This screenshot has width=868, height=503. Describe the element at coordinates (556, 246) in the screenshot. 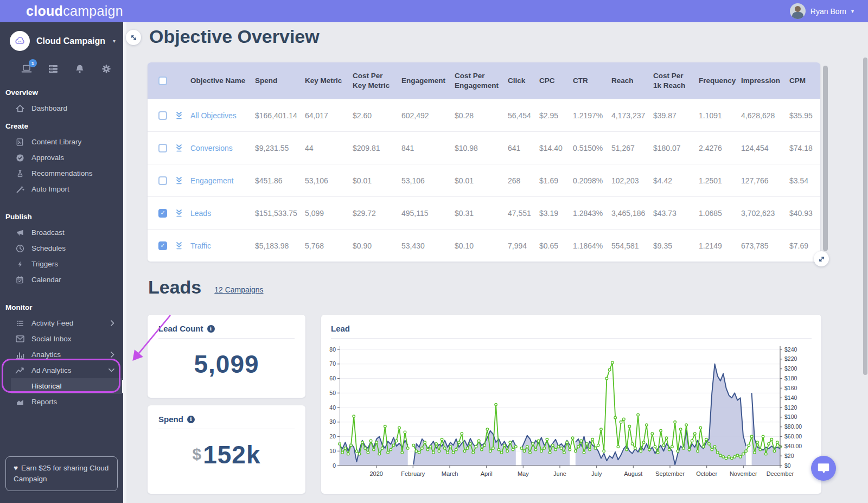

I see `cell-cpc: $0.65` at that location.